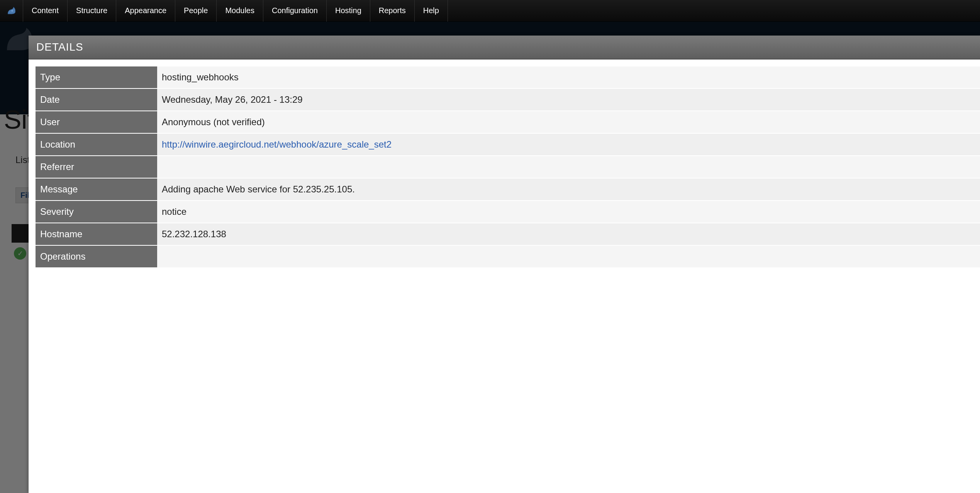 This screenshot has height=493, width=980. Describe the element at coordinates (240, 11) in the screenshot. I see `toolbar-item-modules: Modules` at that location.